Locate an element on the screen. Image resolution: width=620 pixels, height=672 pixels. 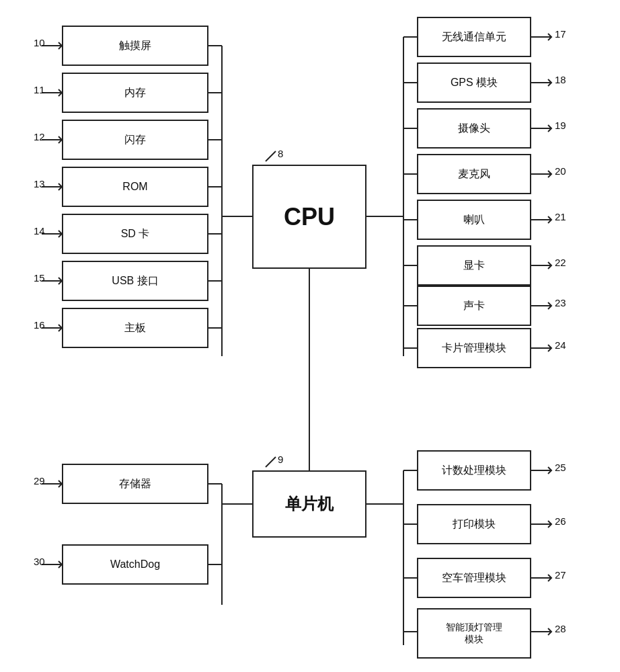
num-18: 18 is located at coordinates (561, 79).